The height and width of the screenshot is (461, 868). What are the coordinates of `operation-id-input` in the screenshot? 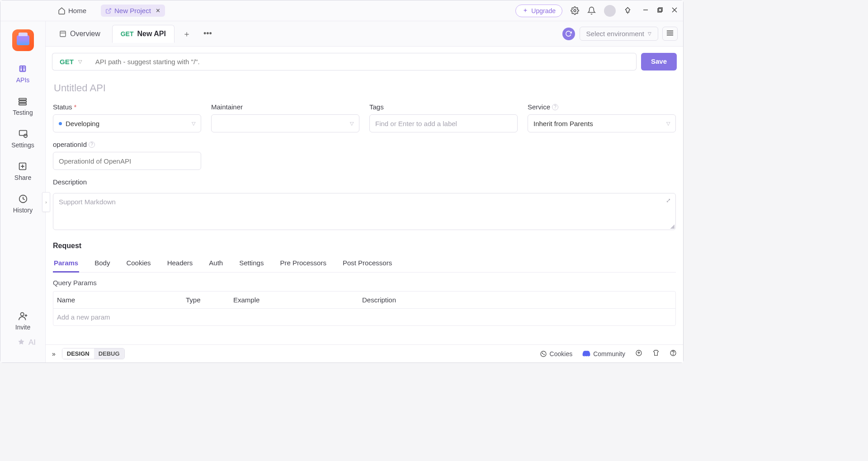 It's located at (127, 161).